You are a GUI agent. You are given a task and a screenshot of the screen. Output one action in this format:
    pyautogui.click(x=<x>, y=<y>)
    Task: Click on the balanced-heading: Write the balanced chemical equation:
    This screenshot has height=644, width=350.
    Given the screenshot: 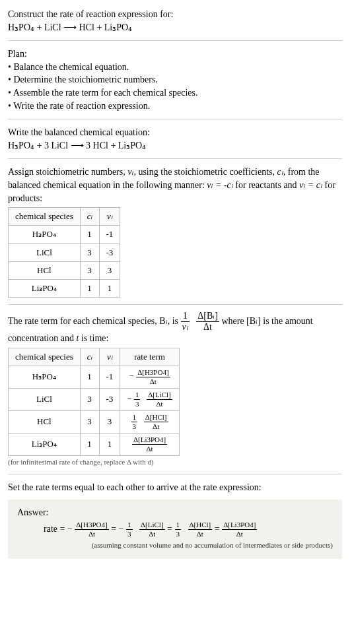 What is the action you would take?
    pyautogui.click(x=175, y=133)
    